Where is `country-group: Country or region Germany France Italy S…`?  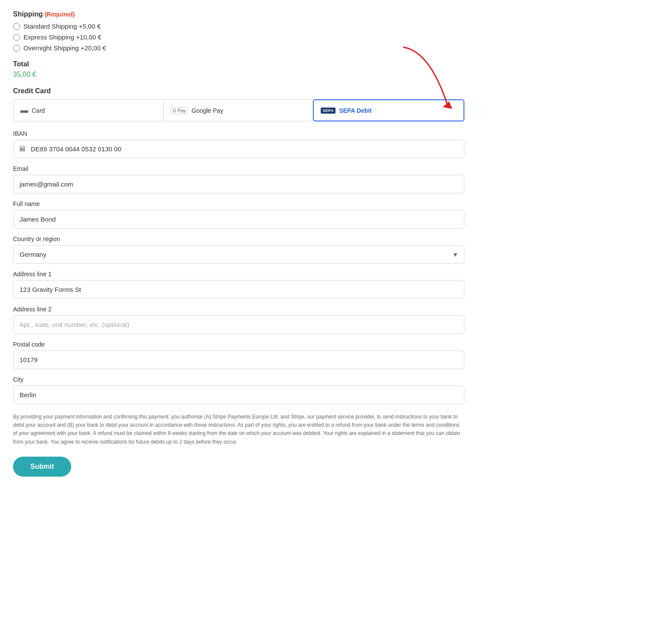 country-group: Country or region Germany France Italy S… is located at coordinates (239, 250).